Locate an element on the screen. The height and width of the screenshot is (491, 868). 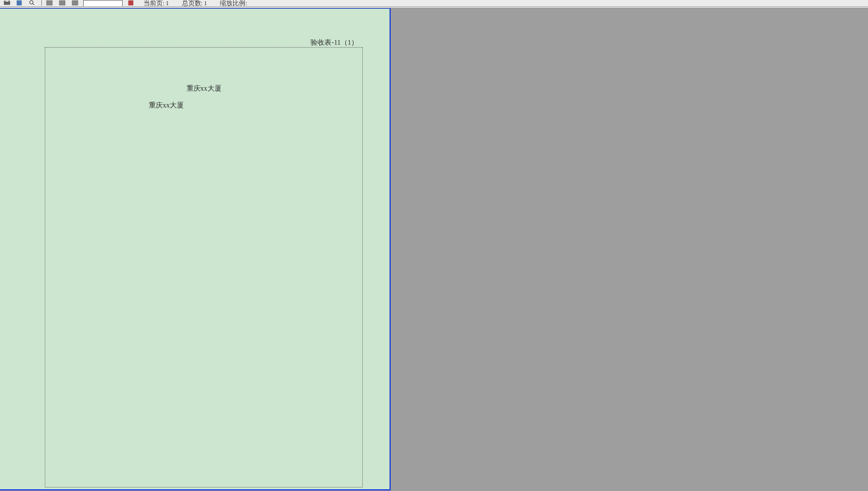
close-preview-icon is located at coordinates (131, 3).